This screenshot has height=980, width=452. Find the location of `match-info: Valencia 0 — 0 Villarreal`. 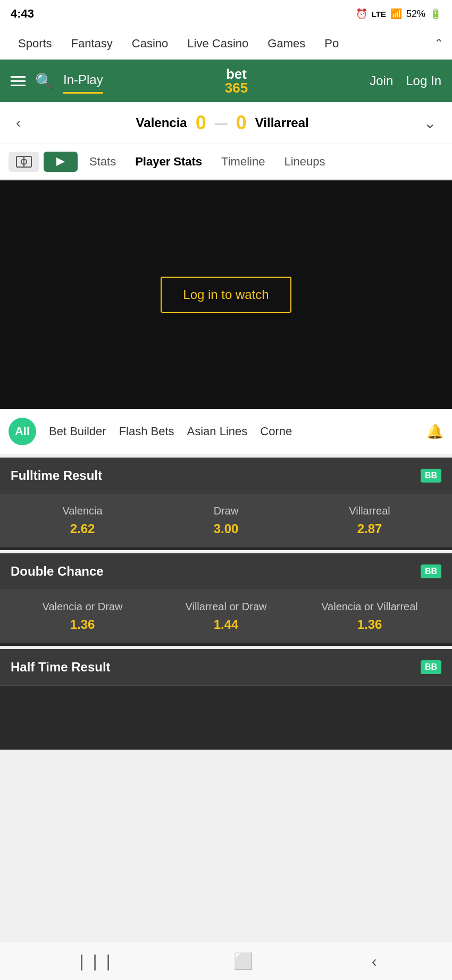

match-info: Valencia 0 — 0 Villarreal is located at coordinates (222, 123).